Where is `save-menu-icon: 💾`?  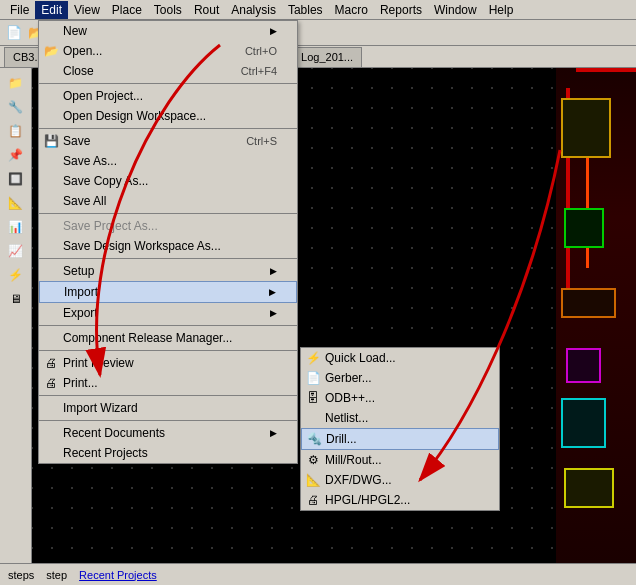
save-menu-icon: 💾 is located at coordinates (51, 141).